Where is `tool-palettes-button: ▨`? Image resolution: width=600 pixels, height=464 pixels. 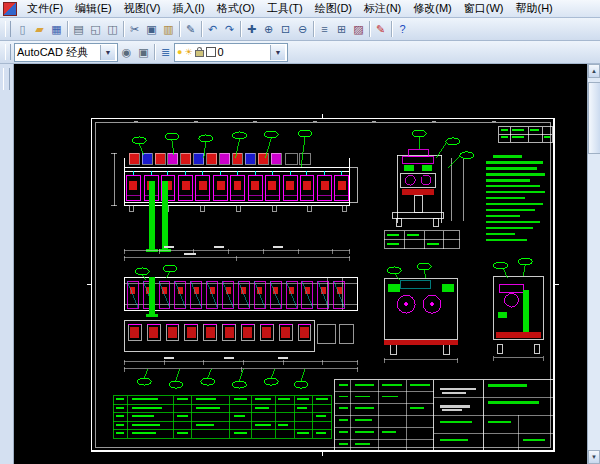
tool-palettes-button: ▨ is located at coordinates (358, 29).